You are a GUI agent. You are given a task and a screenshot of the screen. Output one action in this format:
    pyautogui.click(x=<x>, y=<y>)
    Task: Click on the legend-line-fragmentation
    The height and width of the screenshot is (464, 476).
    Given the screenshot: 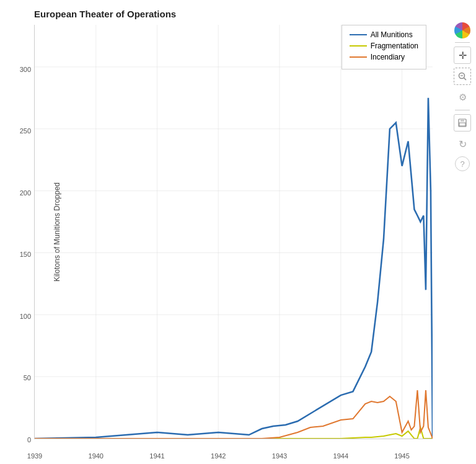 What is the action you would take?
    pyautogui.click(x=358, y=46)
    